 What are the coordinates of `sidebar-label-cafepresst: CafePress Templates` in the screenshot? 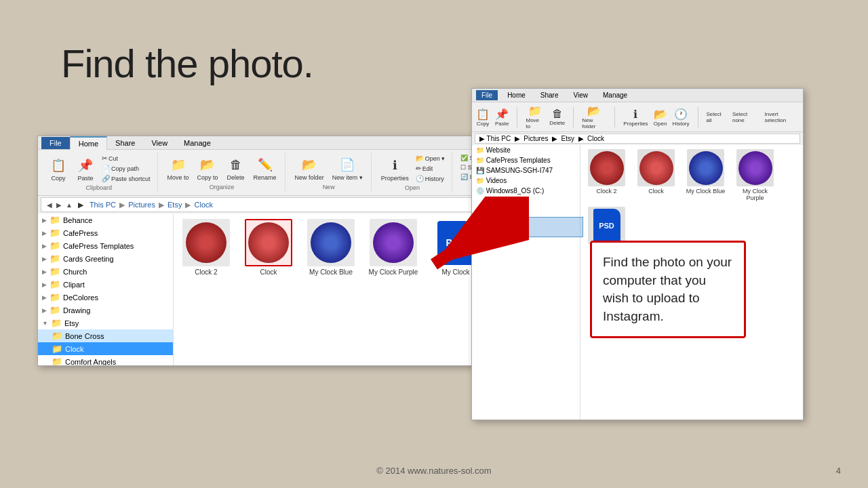 It's located at (98, 246).